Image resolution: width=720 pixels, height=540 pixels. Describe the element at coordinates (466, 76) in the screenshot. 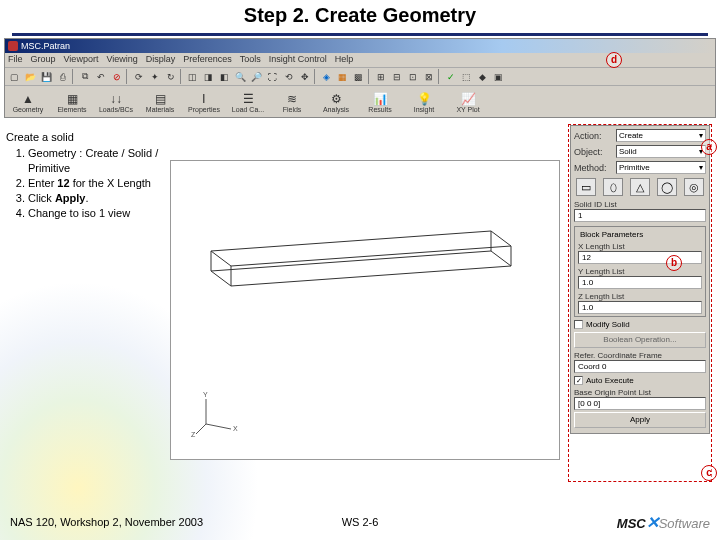

I see `tb-misc2-icon: ⬚` at that location.